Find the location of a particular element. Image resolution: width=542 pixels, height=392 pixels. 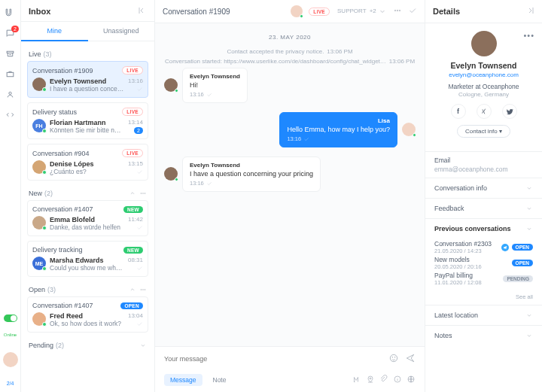

expand-icon is located at coordinates (530, 11).